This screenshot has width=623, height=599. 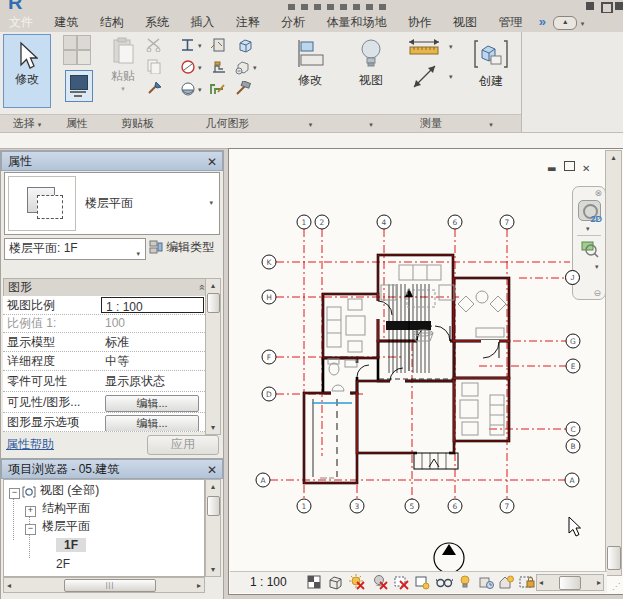 I want to click on zoom-region-icon, so click(x=589, y=249).